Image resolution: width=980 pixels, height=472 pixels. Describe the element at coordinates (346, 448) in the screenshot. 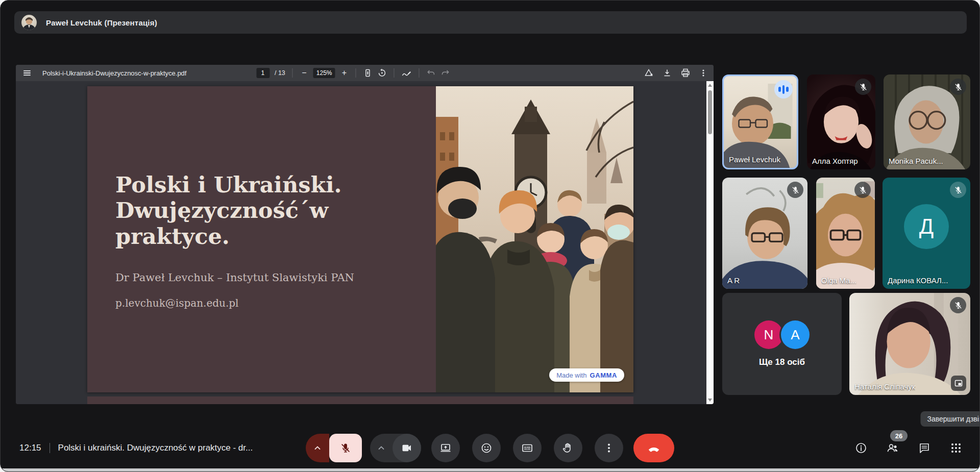

I see `mic-mute-button` at that location.